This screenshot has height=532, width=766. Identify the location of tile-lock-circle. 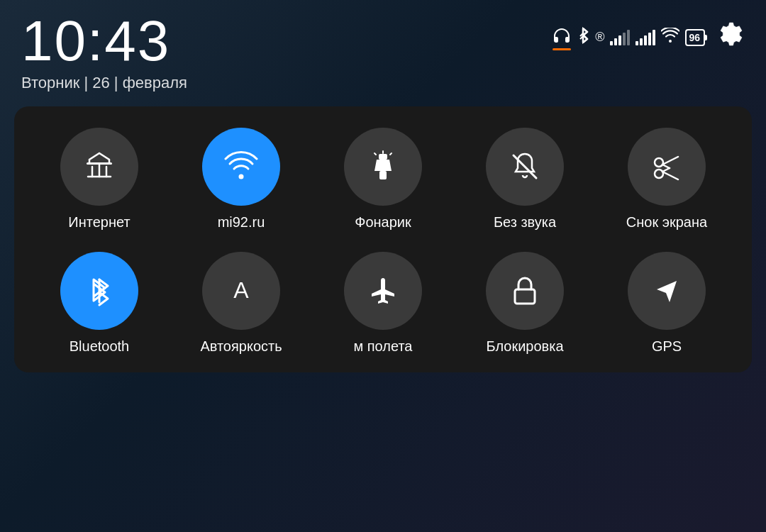
(525, 291).